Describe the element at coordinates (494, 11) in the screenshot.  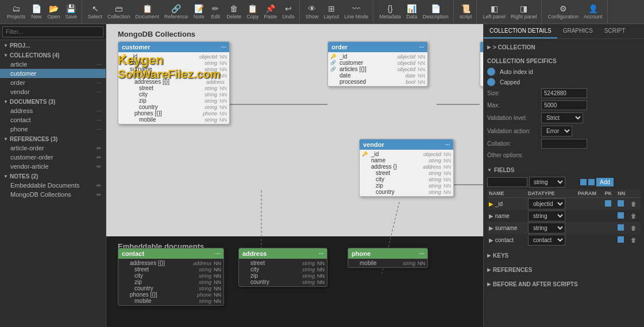
I see `leftpanel-button: ◧Left panel` at that location.